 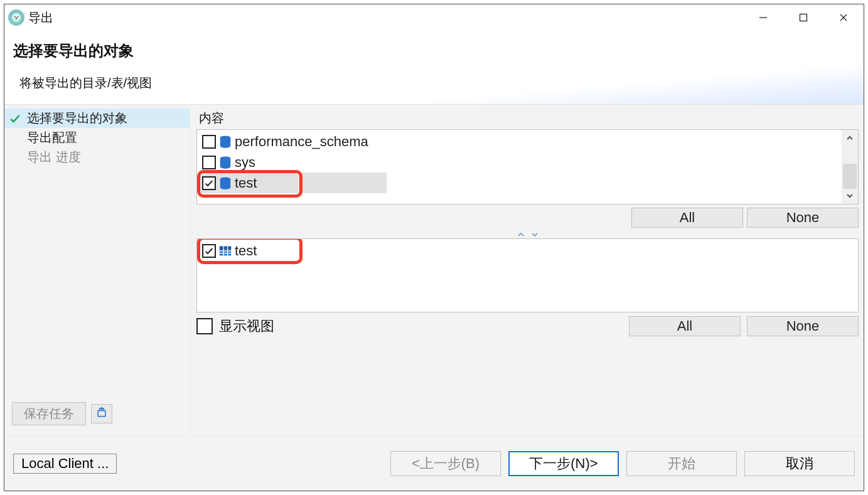 I want to click on table-name: test, so click(x=246, y=251).